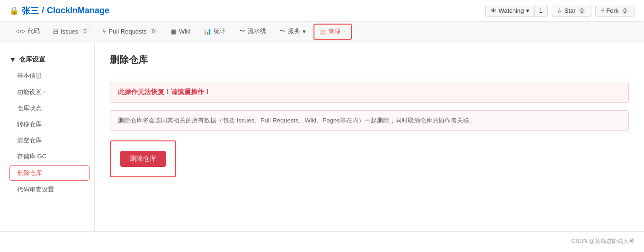 Image resolution: width=644 pixels, height=252 pixels. What do you see at coordinates (32, 60) in the screenshot?
I see `section-label: 仓库设置` at bounding box center [32, 60].